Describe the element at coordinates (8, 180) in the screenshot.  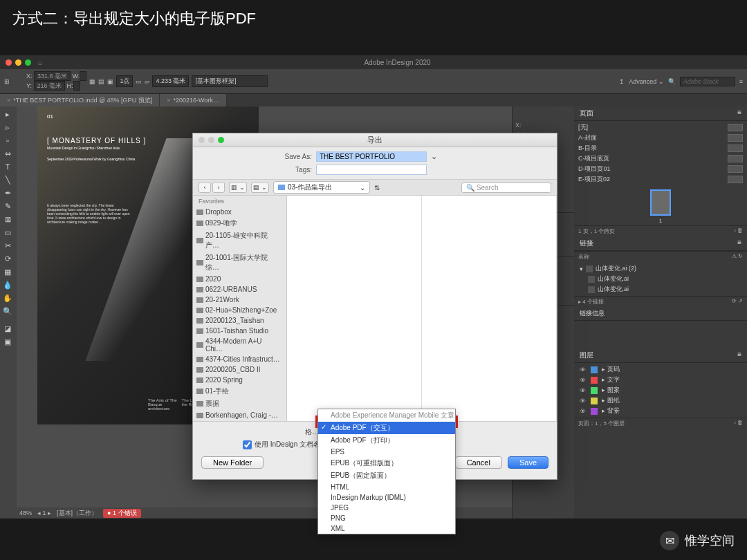
I see `line-tool: ╲` at that location.